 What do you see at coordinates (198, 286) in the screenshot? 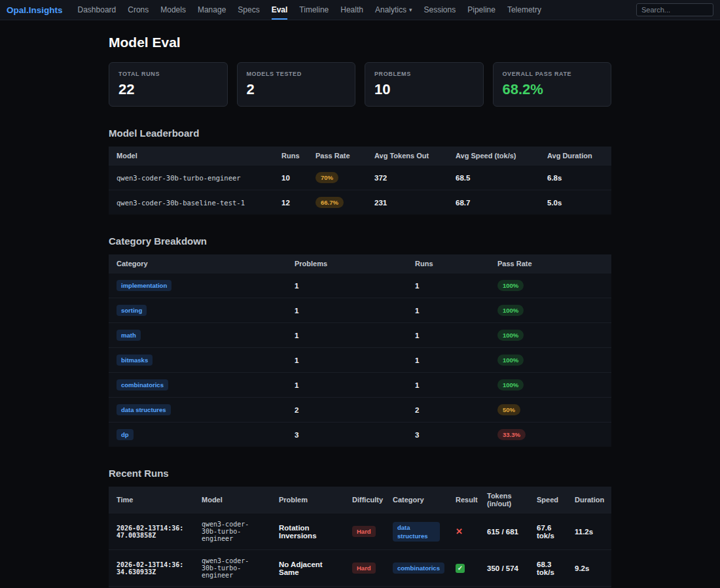
I see `category-cell: implementation` at bounding box center [198, 286].